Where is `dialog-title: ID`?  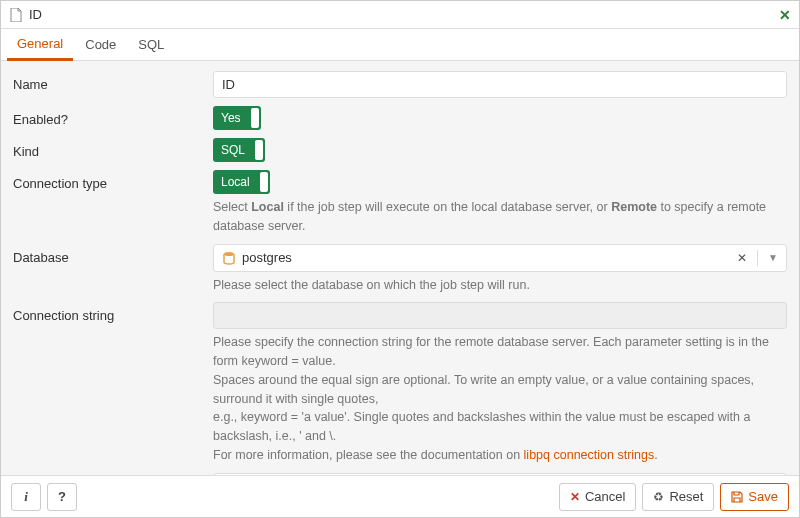 dialog-title: ID is located at coordinates (404, 14).